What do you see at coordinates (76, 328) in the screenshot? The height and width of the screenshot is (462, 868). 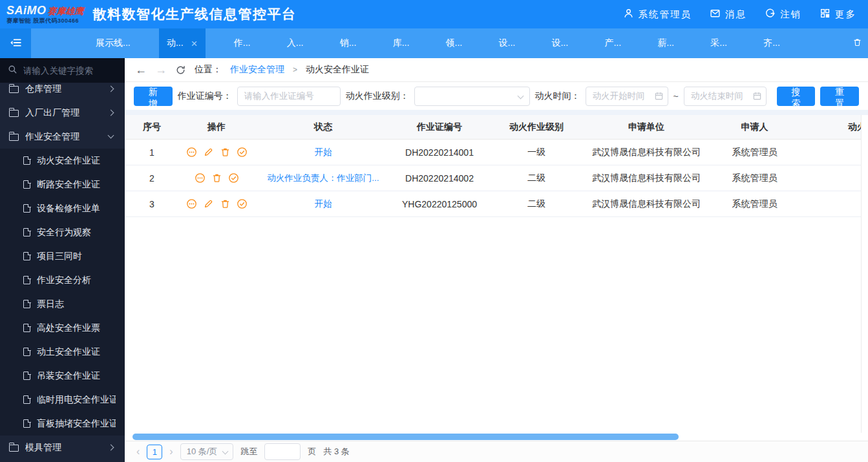 I see `sidebar-item-label: 高处安全作业票` at bounding box center [76, 328].